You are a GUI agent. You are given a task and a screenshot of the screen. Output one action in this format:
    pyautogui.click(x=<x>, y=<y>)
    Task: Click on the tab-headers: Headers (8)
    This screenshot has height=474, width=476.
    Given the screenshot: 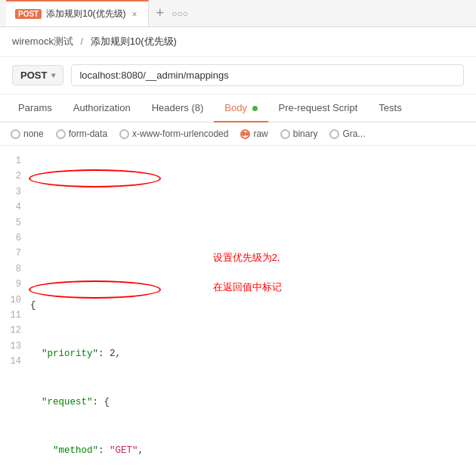 What is the action you would take?
    pyautogui.click(x=178, y=109)
    